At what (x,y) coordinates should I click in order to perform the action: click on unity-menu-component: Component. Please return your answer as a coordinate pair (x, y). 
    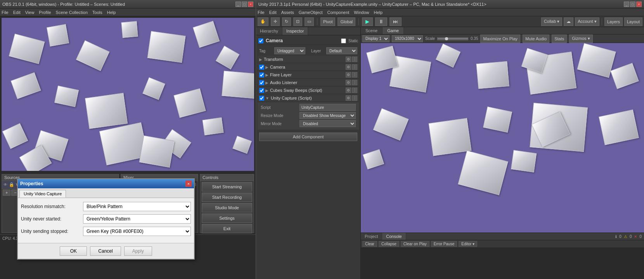
    Looking at the image, I should click on (338, 12).